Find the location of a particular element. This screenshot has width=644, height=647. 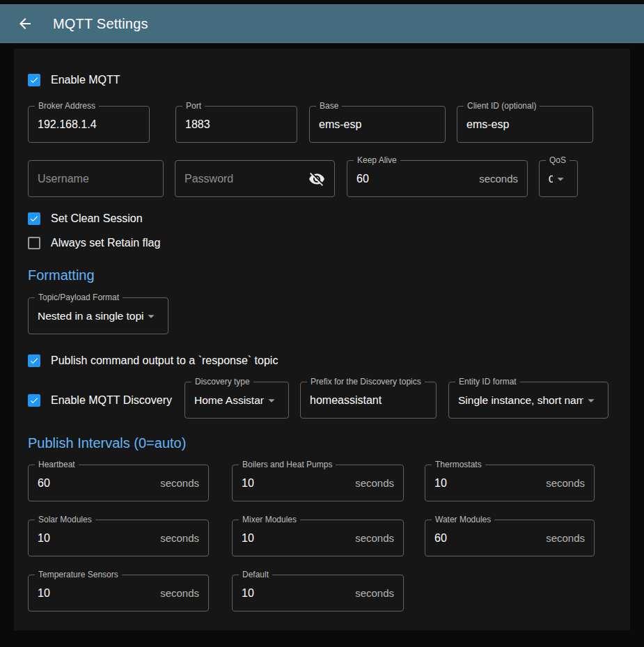

app-bar: MQTT Settings is located at coordinates (322, 24).